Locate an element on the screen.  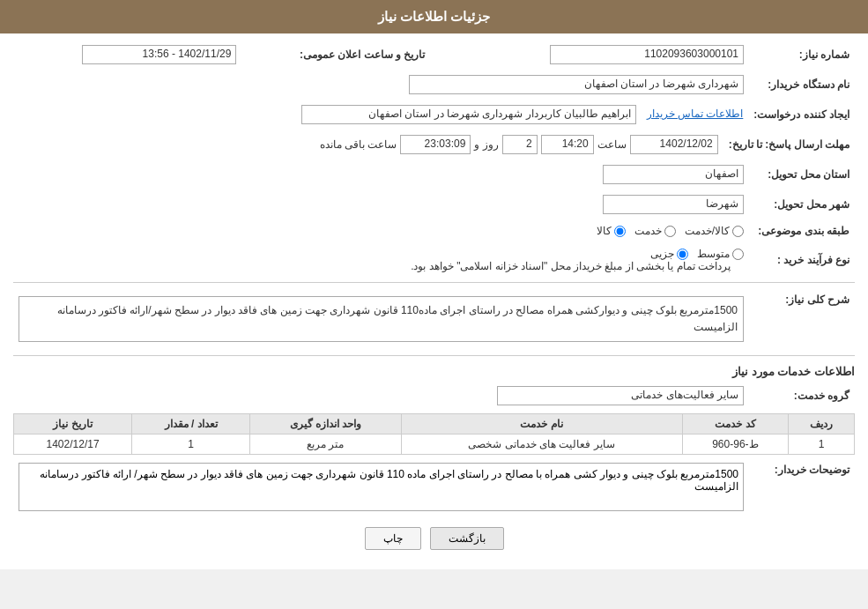
radio-khedmat-input is located at coordinates (670, 231).